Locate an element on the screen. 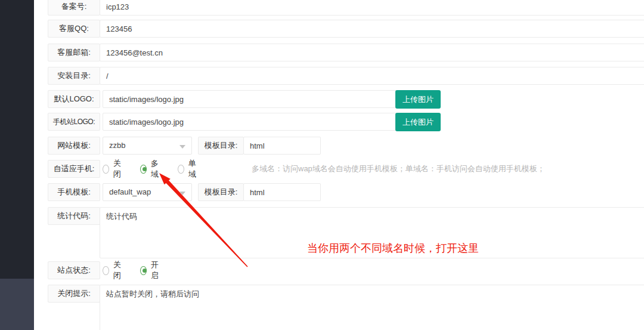 The width and height of the screenshot is (644, 330). site-template-select-value: zzbb is located at coordinates (117, 146).